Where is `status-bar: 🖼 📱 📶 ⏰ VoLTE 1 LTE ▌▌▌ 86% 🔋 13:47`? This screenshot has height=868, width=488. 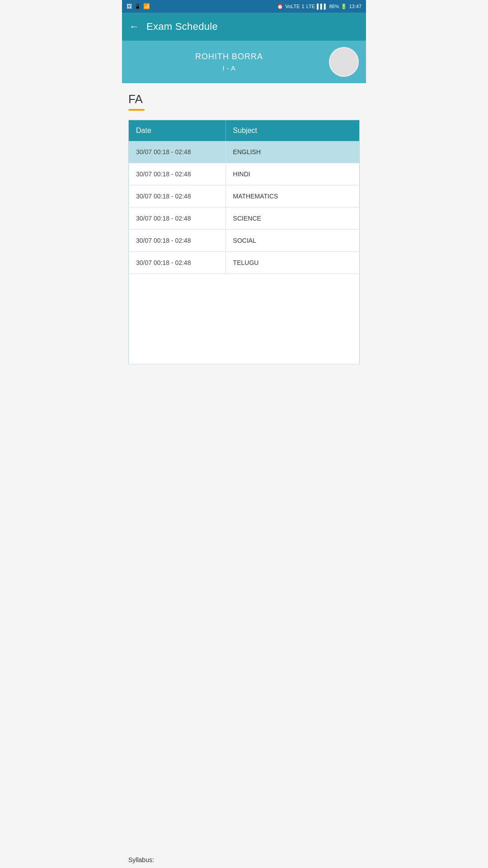
status-bar: 🖼 📱 📶 ⏰ VoLTE 1 LTE ▌▌▌ 86% 🔋 13:47 is located at coordinates (244, 6).